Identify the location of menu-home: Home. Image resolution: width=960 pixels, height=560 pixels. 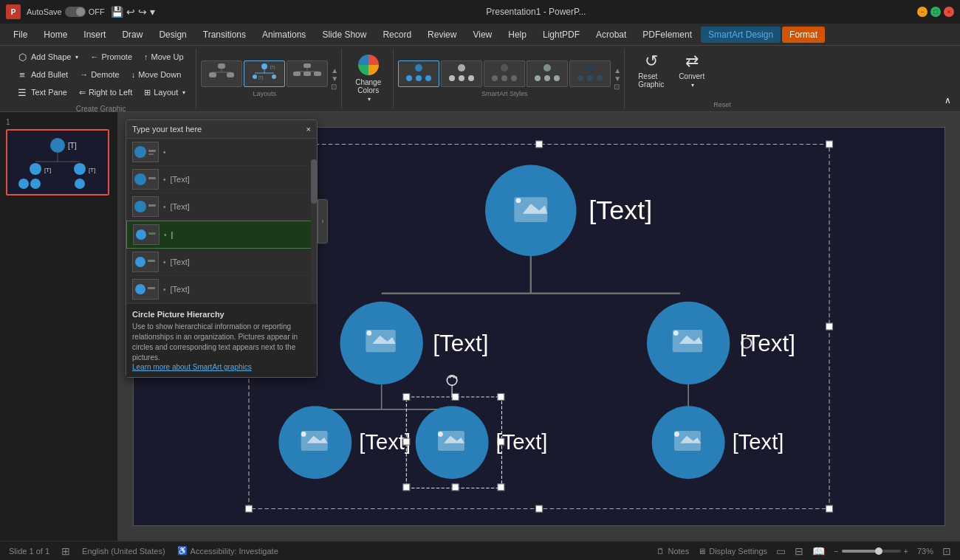
(55, 35).